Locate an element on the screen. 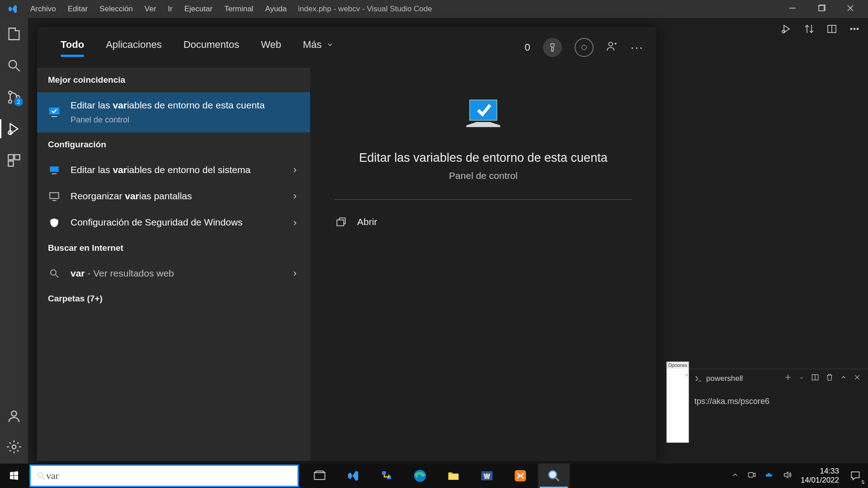  menu-ver: Ver is located at coordinates (151, 9).